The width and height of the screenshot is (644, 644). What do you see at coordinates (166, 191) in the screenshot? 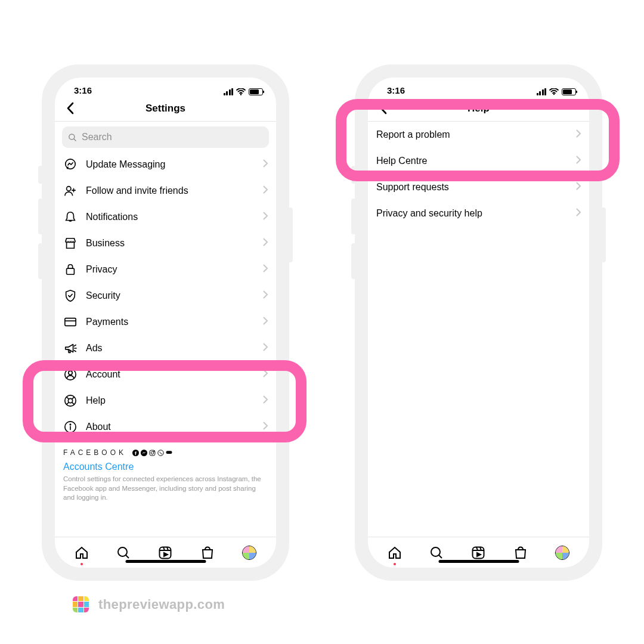
I see `settings-item-follow-invite: Follow and invite friends` at bounding box center [166, 191].